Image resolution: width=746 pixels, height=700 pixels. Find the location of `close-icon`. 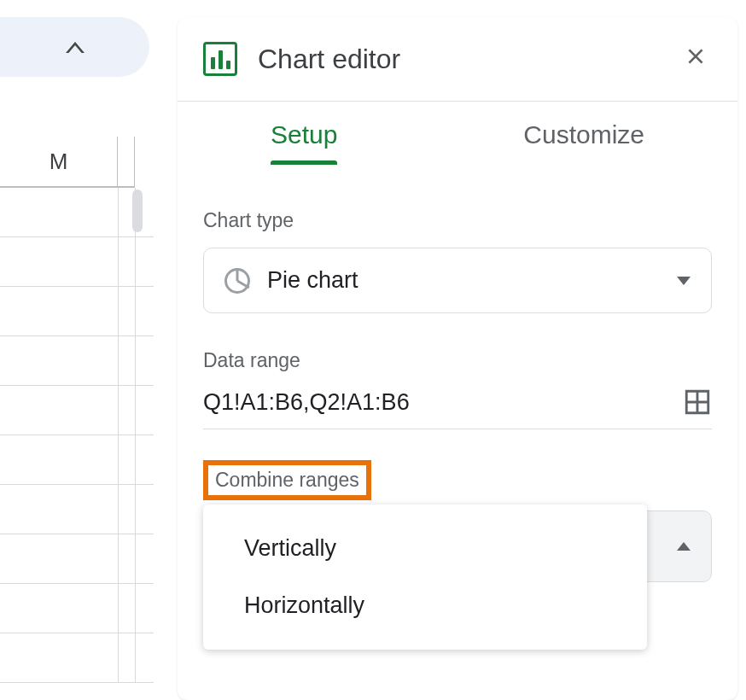

close-icon is located at coordinates (696, 56).